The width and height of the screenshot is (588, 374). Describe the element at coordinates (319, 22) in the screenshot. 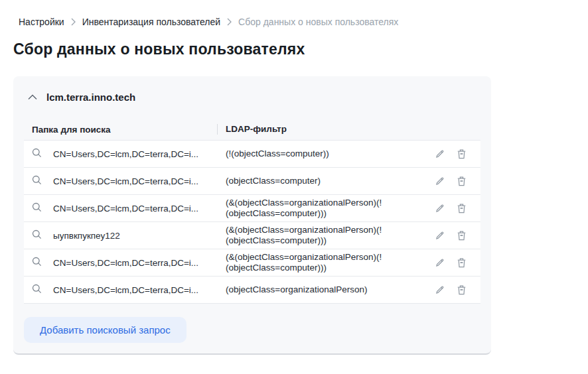

I see `breadcrumb-item-current: Сбор данных о новых пользователях` at that location.